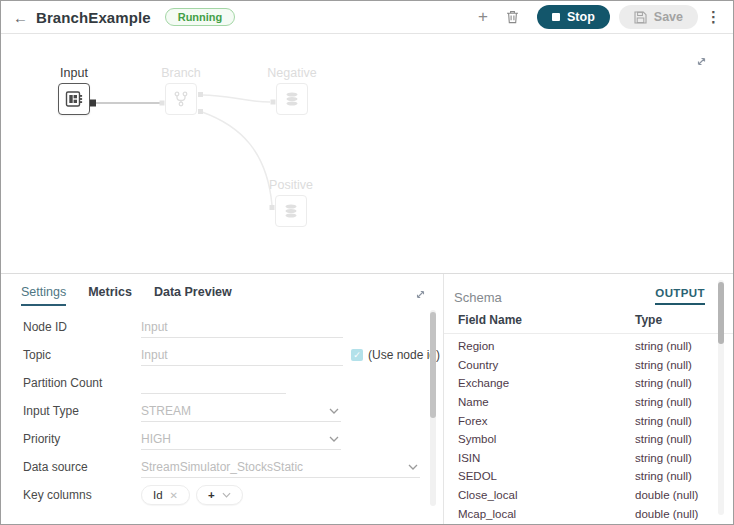 Image resolution: width=734 pixels, height=525 pixels. I want to click on node-label: Input, so click(74, 73).